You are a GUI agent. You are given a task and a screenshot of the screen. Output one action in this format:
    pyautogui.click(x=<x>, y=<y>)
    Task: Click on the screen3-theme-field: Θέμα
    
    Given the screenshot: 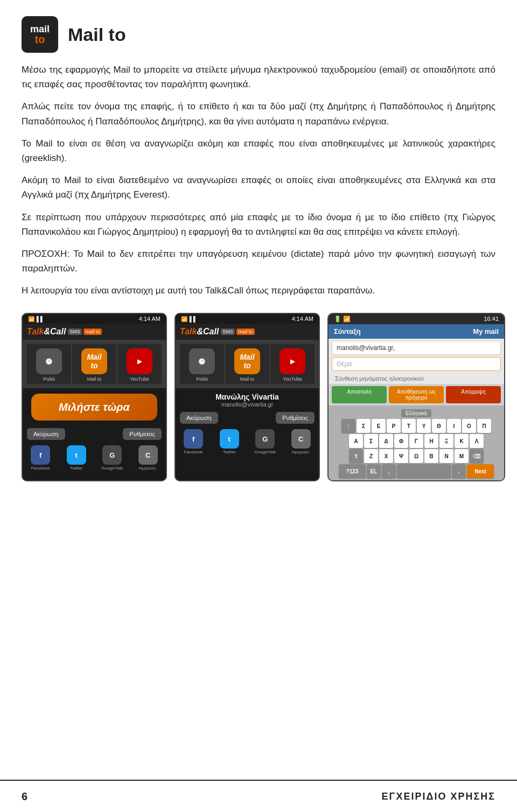 What is the action you would take?
    pyautogui.click(x=416, y=364)
    